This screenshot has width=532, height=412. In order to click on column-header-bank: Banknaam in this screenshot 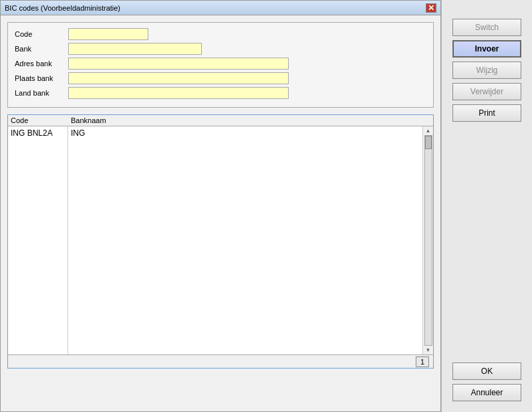, I will do `click(251, 120)`.